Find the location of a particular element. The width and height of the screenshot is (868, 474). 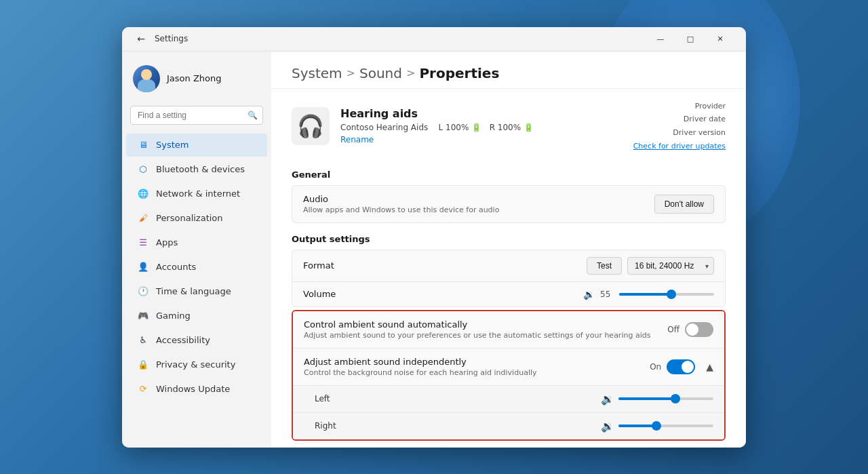

minimize-button: — is located at coordinates (660, 39).